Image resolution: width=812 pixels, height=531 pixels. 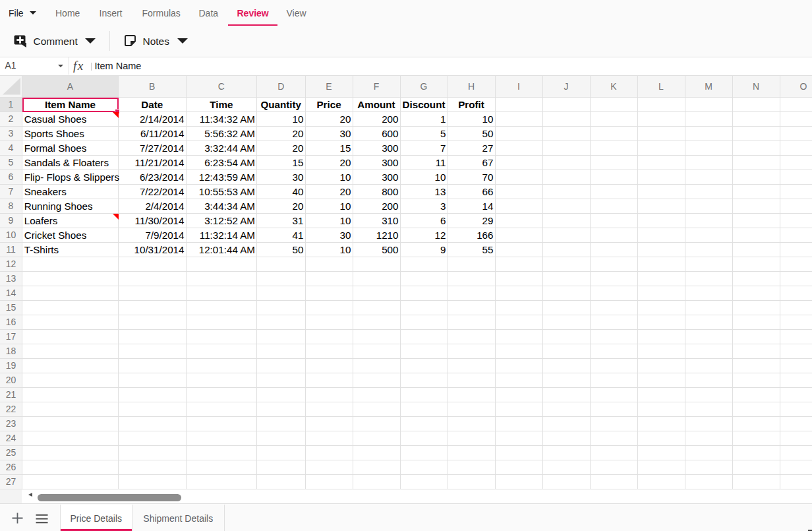 I want to click on svg-text: 7/9/2014, so click(x=165, y=235).